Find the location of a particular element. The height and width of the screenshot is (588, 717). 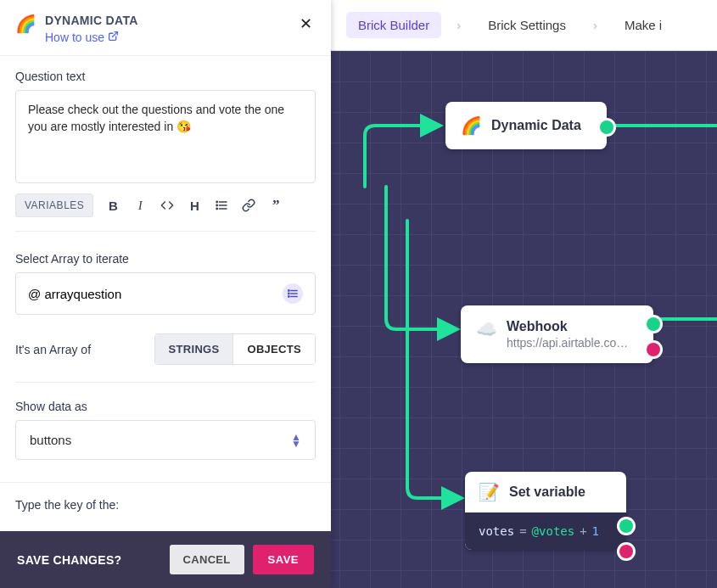

quote-icon: ” is located at coordinates (276, 205).